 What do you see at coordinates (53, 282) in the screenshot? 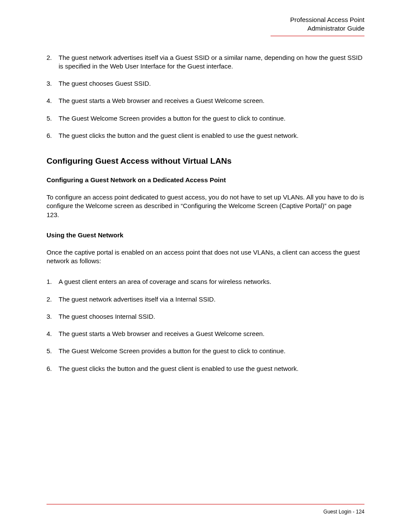
I see `list-number: 1.` at bounding box center [53, 282].